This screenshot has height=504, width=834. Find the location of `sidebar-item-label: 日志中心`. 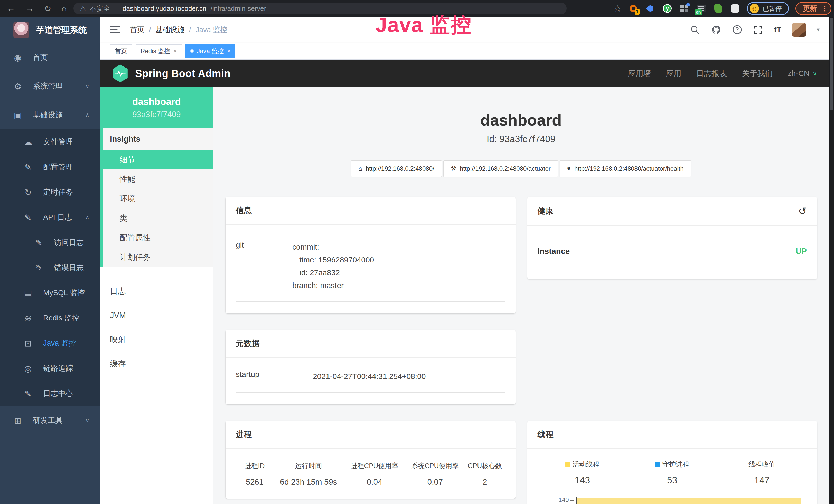

sidebar-item-label: 日志中心 is located at coordinates (58, 394).